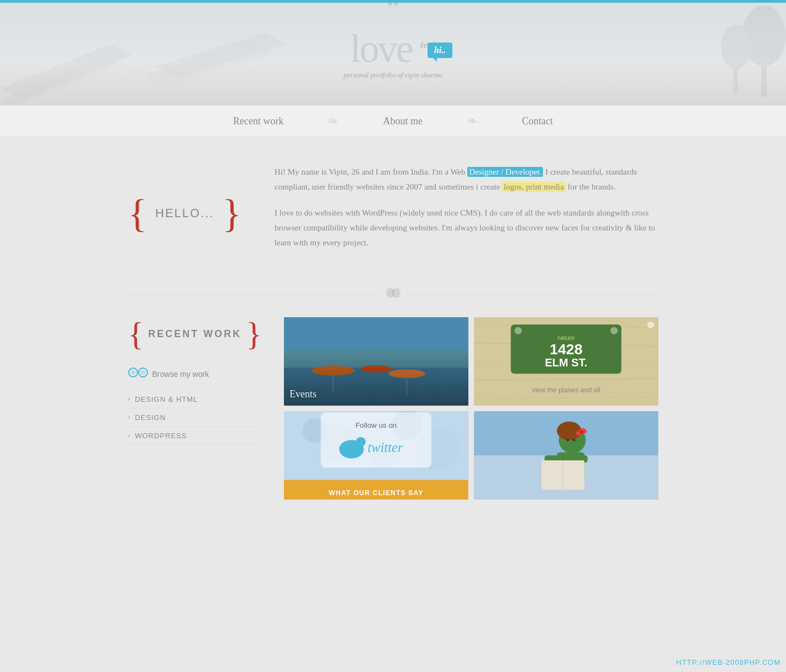 The image size is (786, 672). What do you see at coordinates (376, 493) in the screenshot?
I see `svg-text: WHAT OUR CLIENTS SAY` at bounding box center [376, 493].